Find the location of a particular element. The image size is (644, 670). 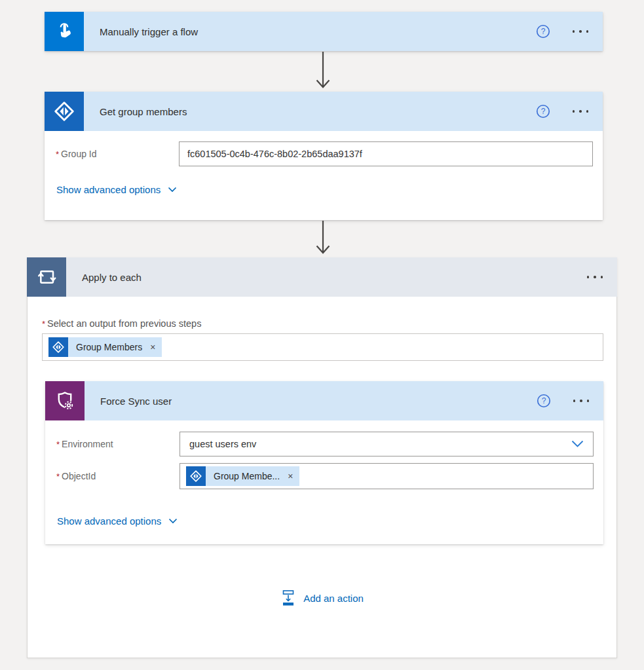

token-label: Group Membe... is located at coordinates (246, 476).